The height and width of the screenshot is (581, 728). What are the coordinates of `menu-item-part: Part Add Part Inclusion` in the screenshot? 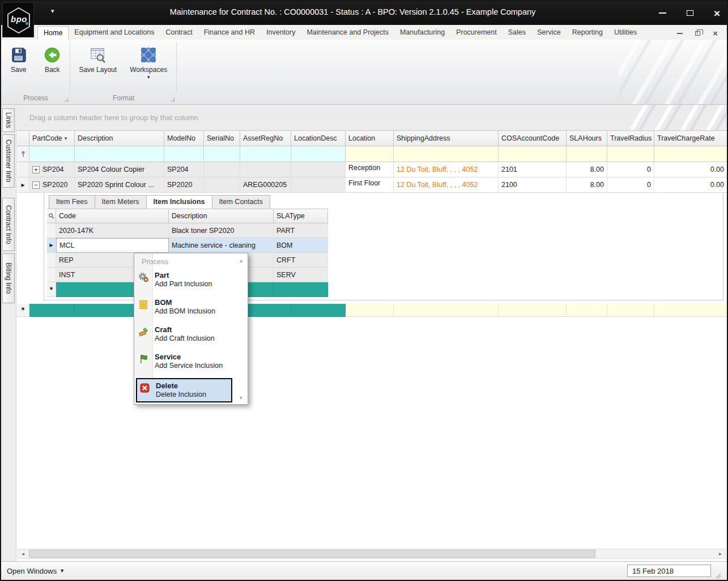 It's located at (191, 280).